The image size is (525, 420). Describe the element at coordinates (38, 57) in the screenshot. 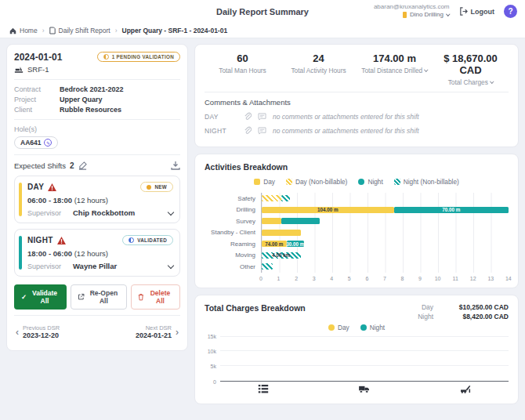

I see `report-date: 2024-01-01` at that location.